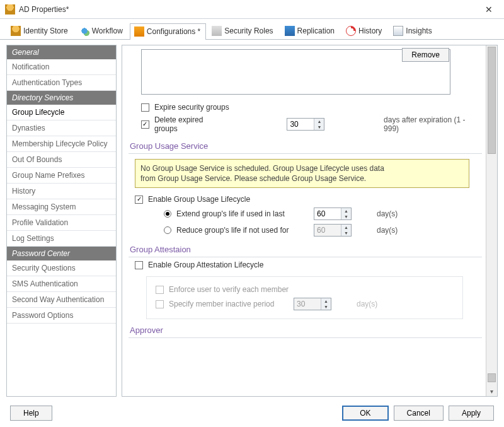 This screenshot has width=504, height=427. Describe the element at coordinates (168, 230) in the screenshot. I see `reduce-group-life-radio` at that location.